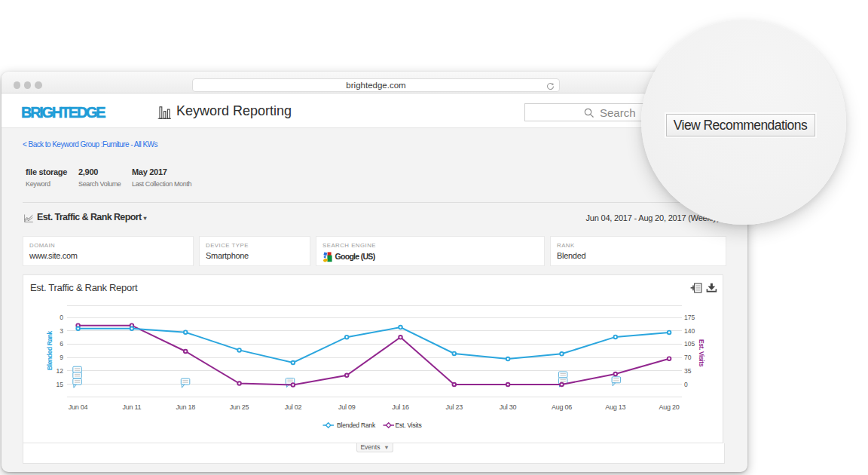 This screenshot has width=868, height=475. What do you see at coordinates (60, 385) in the screenshot?
I see `svg-text: 15` at bounding box center [60, 385].